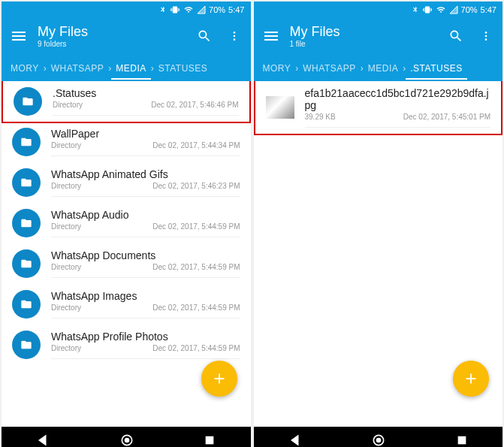 This screenshot has height=447, width=504. Describe the element at coordinates (398, 99) in the screenshot. I see `file-name: efa1b21aacecc1d5bc1d721e292b9dfa.jpg` at that location.